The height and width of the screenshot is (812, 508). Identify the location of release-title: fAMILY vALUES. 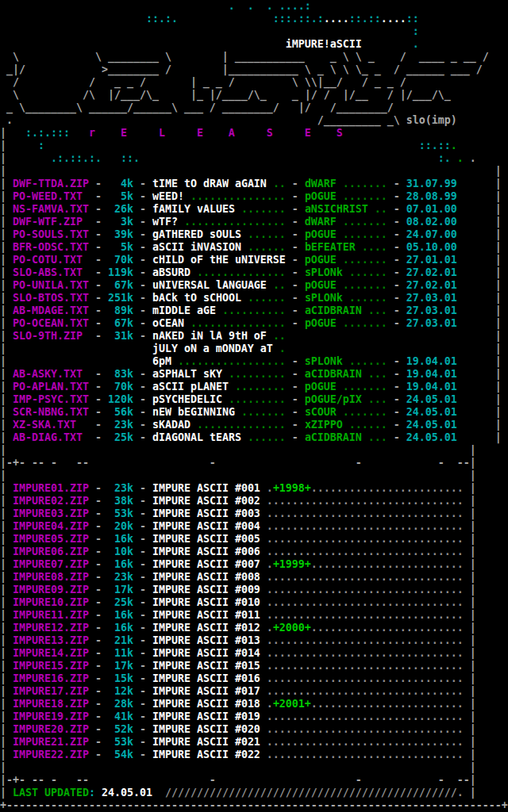
(197, 209).